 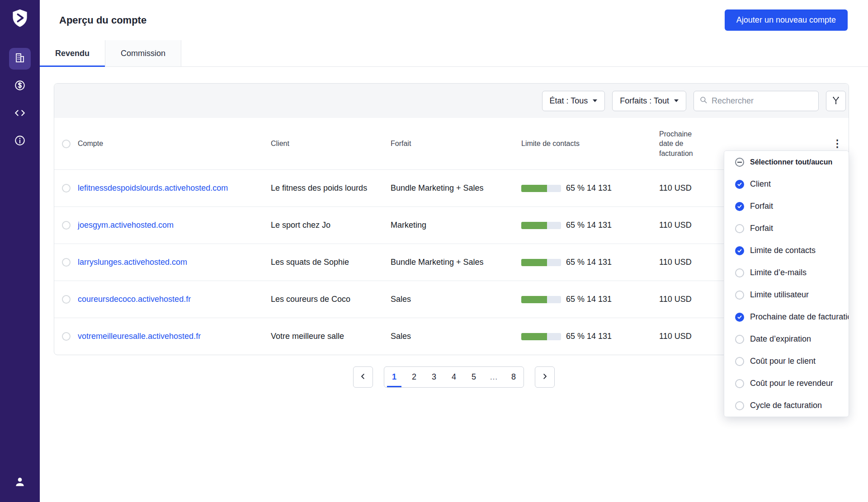 I want to click on pagination-page-1: 1, so click(x=394, y=377).